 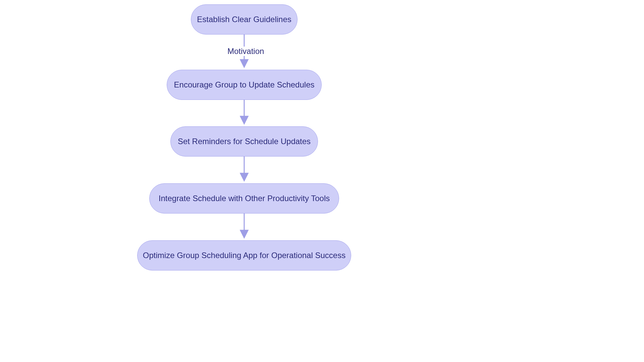 I want to click on node-integrate-tools: Integrate Schedule with Other Productivi…, so click(x=244, y=198).